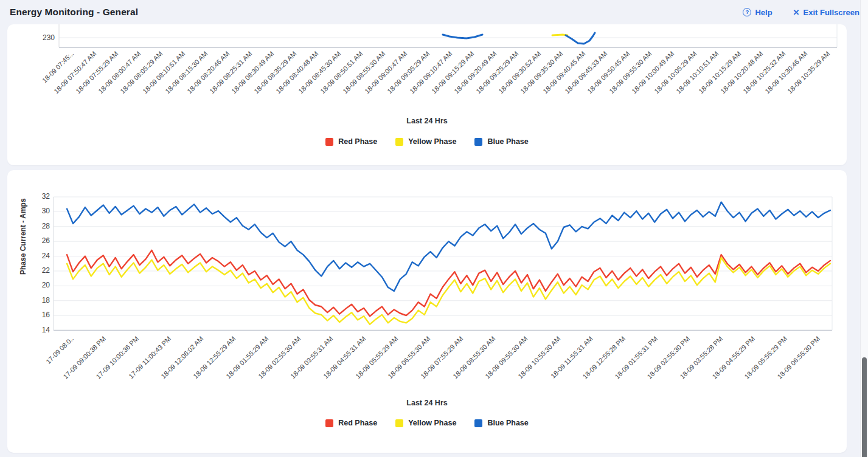  What do you see at coordinates (763, 12) in the screenshot?
I see `help-label: Help` at bounding box center [763, 12].